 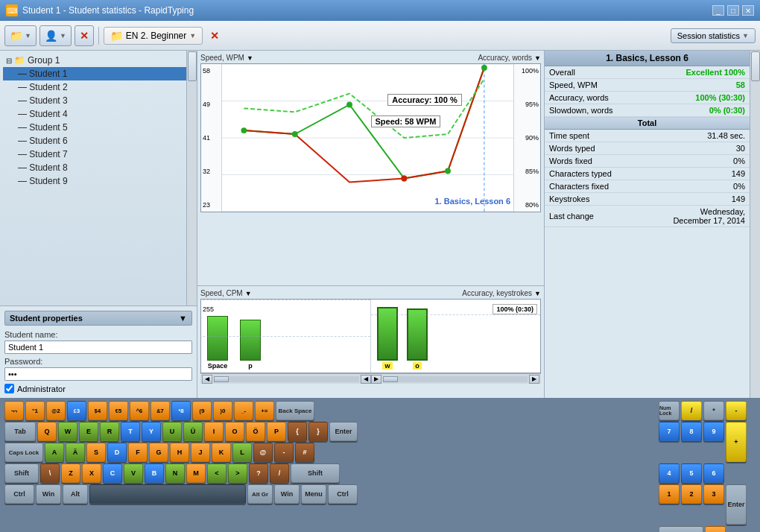 I want to click on key-0: )0, so click(x=223, y=411).